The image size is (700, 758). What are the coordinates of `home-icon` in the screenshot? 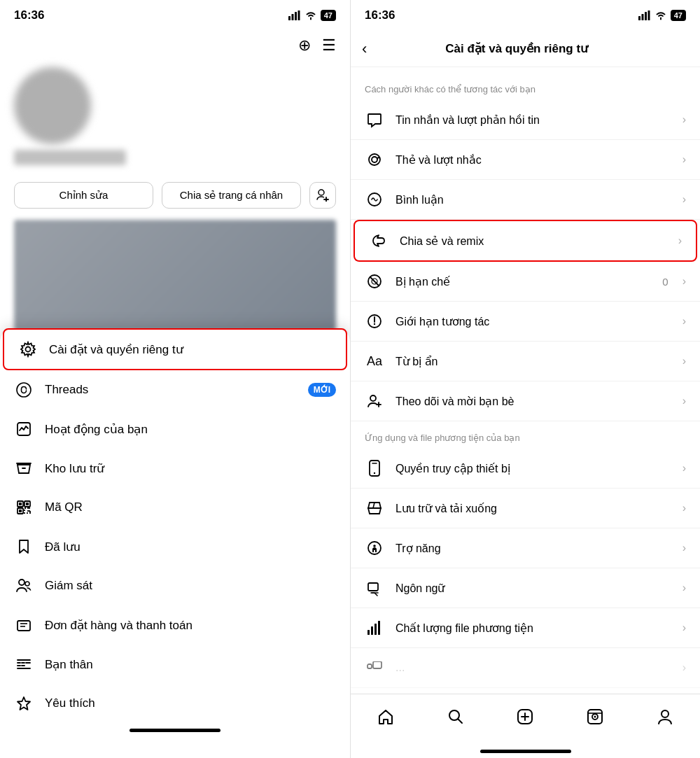 It's located at (386, 717).